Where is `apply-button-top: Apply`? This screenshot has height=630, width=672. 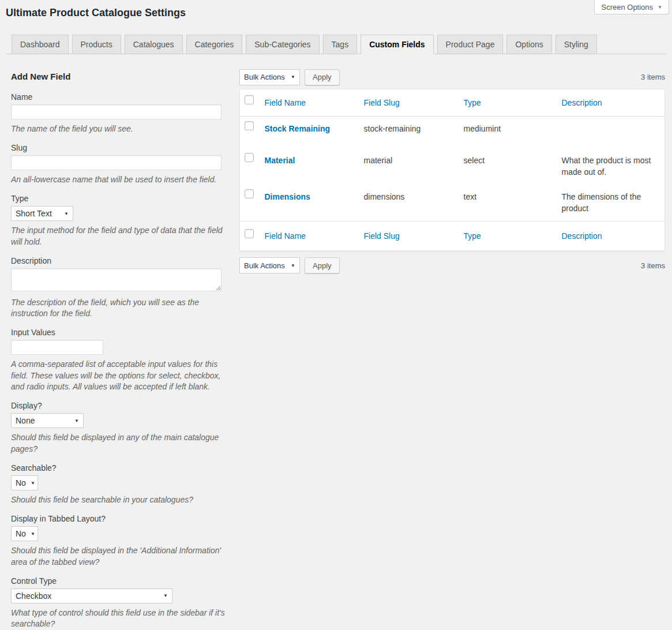 apply-button-top: Apply is located at coordinates (322, 77).